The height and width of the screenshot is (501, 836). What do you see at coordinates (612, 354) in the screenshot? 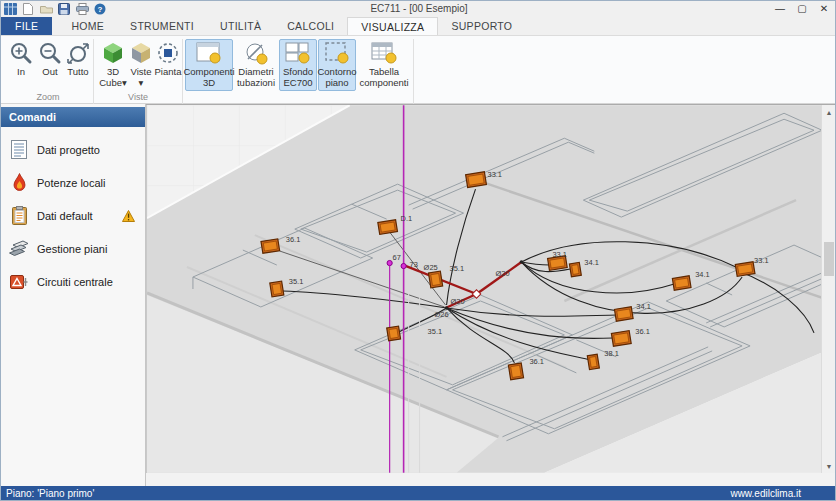
I see `pipe-label: 38.1` at bounding box center [612, 354].